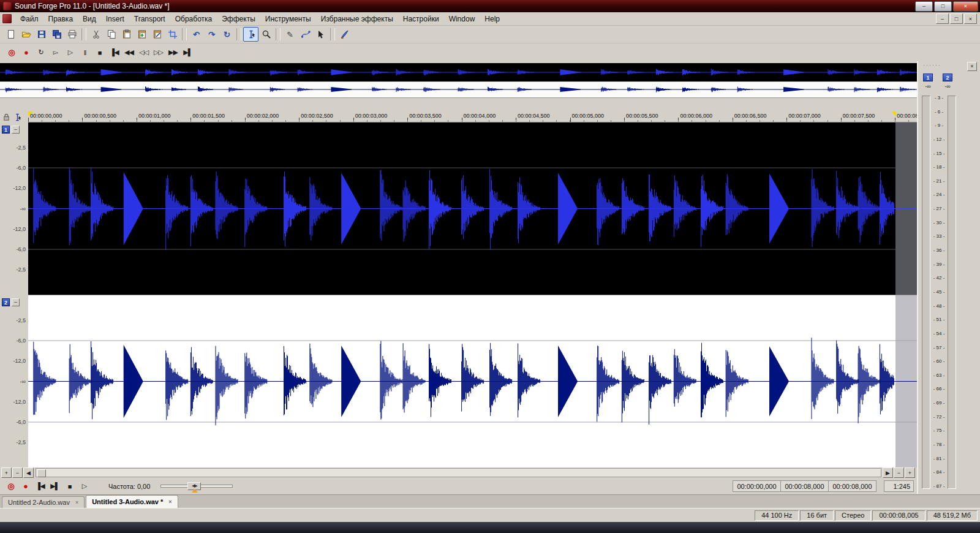  What do you see at coordinates (957, 18) in the screenshot?
I see `mdi-restore-button: □` at bounding box center [957, 18].